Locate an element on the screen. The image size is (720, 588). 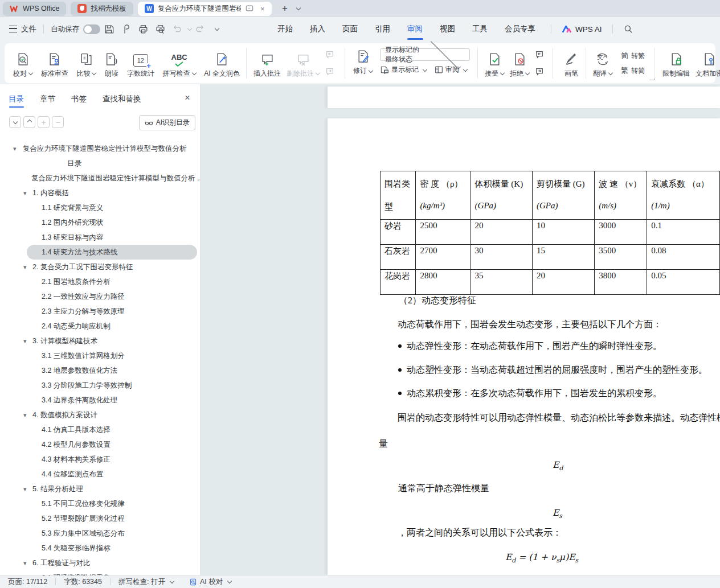
toc-item: 3.4 边界条件离散化处理 is located at coordinates (100, 400).